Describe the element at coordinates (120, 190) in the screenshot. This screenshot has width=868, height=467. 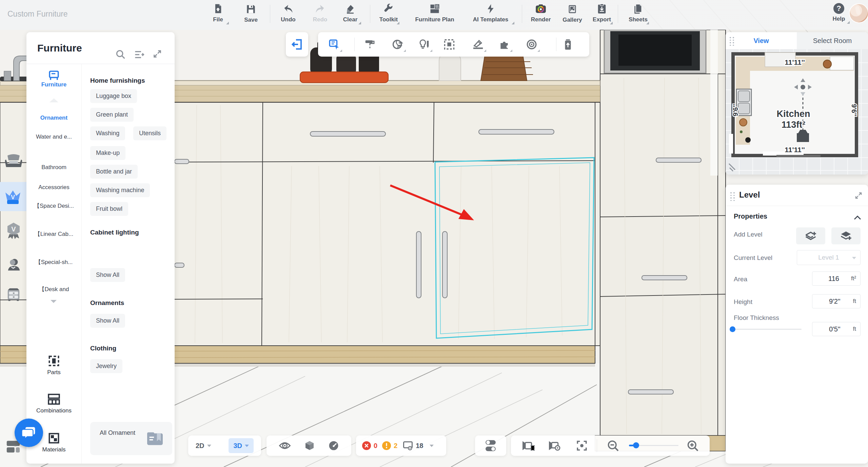
I see `category-chip: Washing machine` at that location.